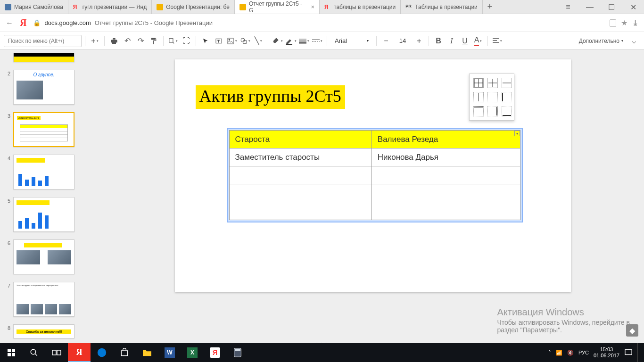 This screenshot has width=644, height=362. I want to click on slide-thumbnail: Спасибо за внимание!!!, so click(44, 331).